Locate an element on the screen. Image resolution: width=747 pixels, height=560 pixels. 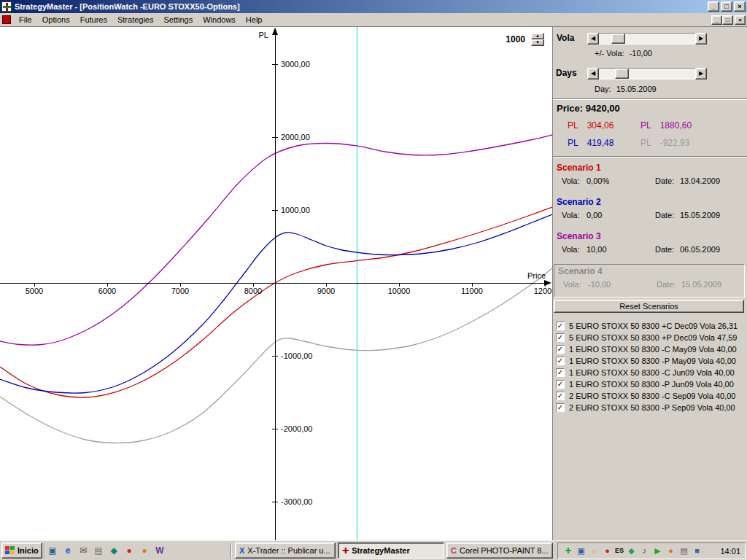
pl-tick-label: -1000,00 is located at coordinates (296, 356).